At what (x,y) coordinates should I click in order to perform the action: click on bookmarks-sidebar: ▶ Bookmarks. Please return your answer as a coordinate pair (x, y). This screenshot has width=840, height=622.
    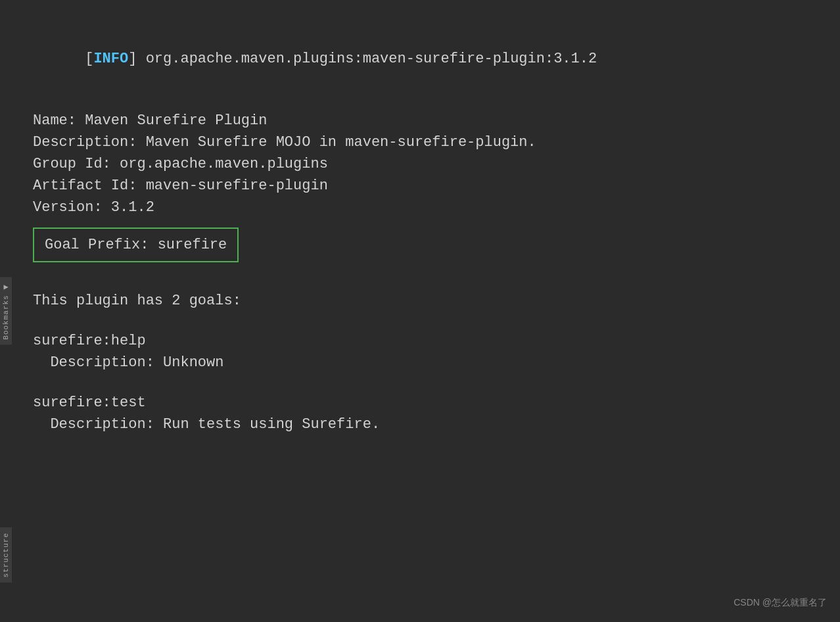
    Looking at the image, I should click on (6, 310).